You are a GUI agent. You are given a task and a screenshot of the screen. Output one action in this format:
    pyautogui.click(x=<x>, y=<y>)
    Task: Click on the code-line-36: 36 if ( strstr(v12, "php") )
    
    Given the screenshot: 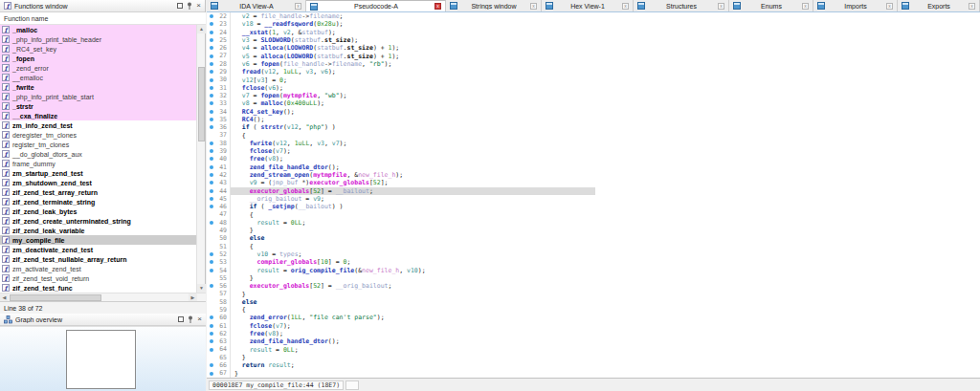 What is the action you would take?
    pyautogui.click(x=593, y=127)
    